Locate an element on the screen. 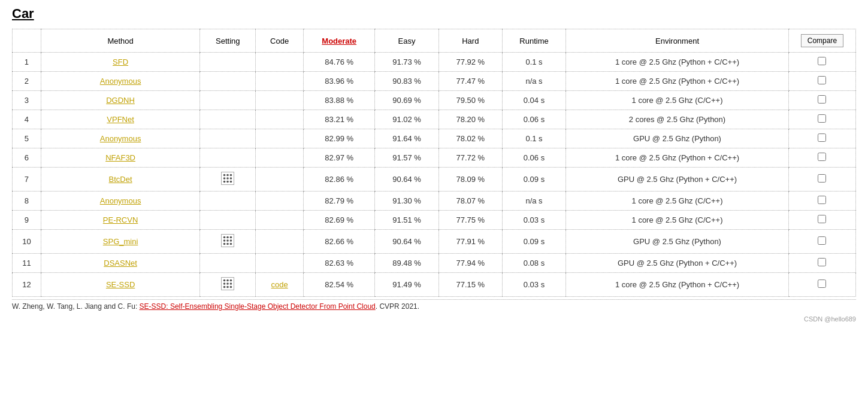 The image size is (868, 395). cell-hard: 77.15 % is located at coordinates (470, 285).